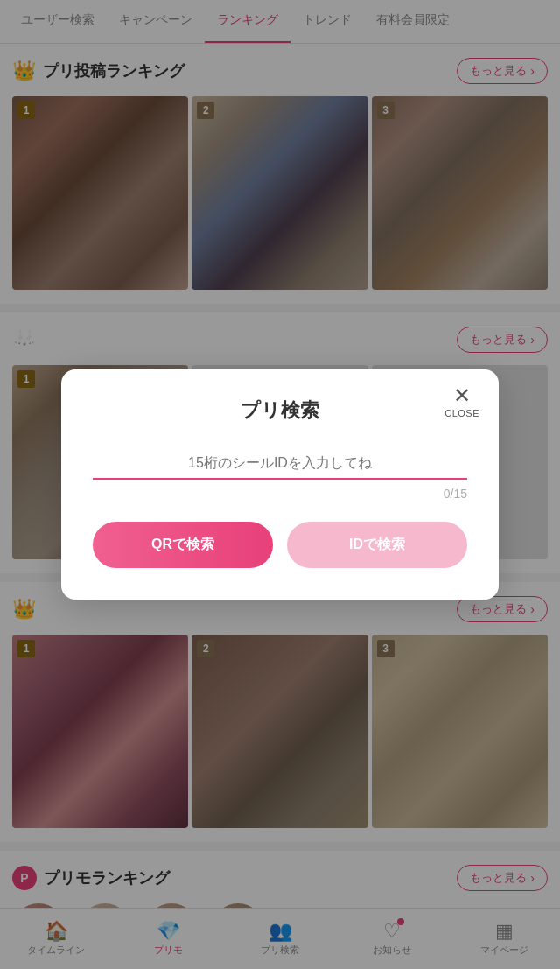  What do you see at coordinates (280, 463) in the screenshot?
I see `seal-id-input` at bounding box center [280, 463].